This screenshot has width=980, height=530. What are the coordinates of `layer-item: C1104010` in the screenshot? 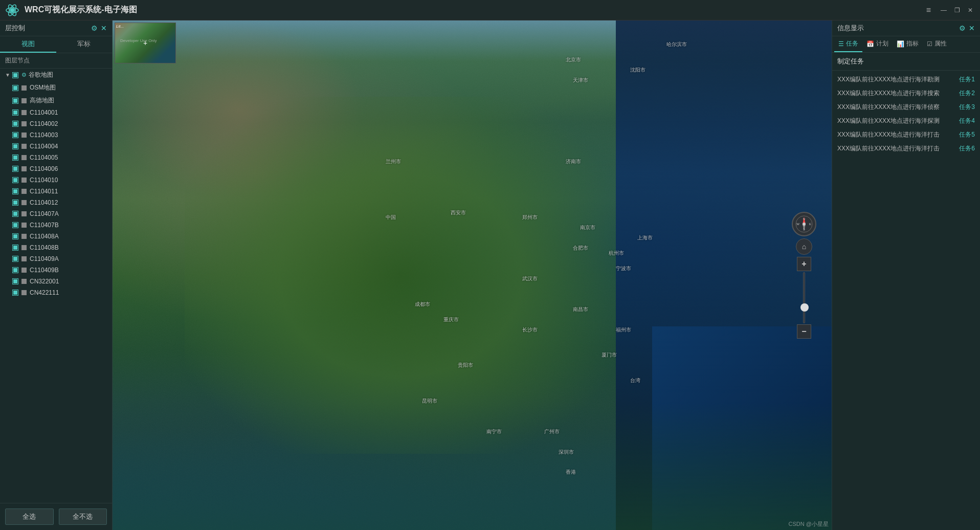 It's located at (56, 180).